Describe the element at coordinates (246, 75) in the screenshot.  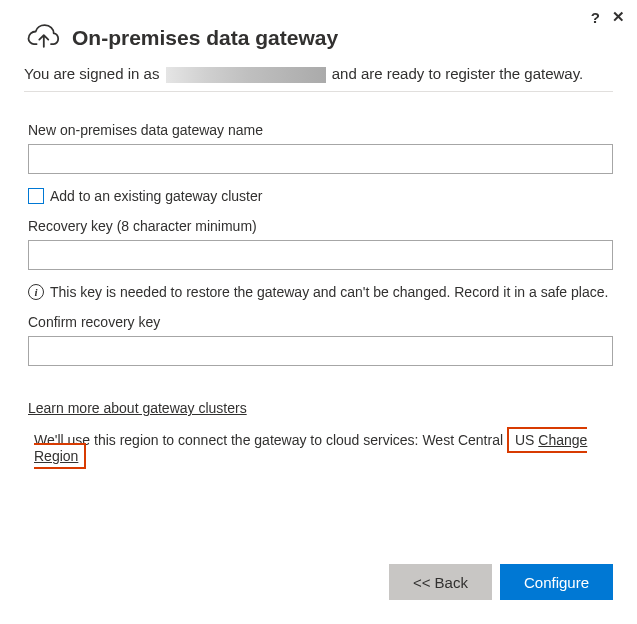
I see `redacted-user` at that location.